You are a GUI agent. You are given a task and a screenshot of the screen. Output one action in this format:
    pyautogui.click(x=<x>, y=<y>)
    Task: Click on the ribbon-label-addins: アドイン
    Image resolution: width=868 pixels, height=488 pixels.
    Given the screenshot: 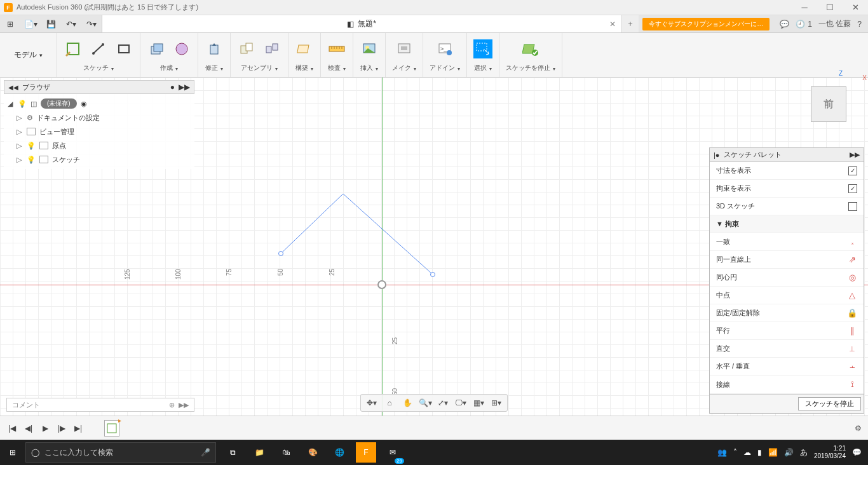 What is the action you would take?
    pyautogui.click(x=445, y=68)
    